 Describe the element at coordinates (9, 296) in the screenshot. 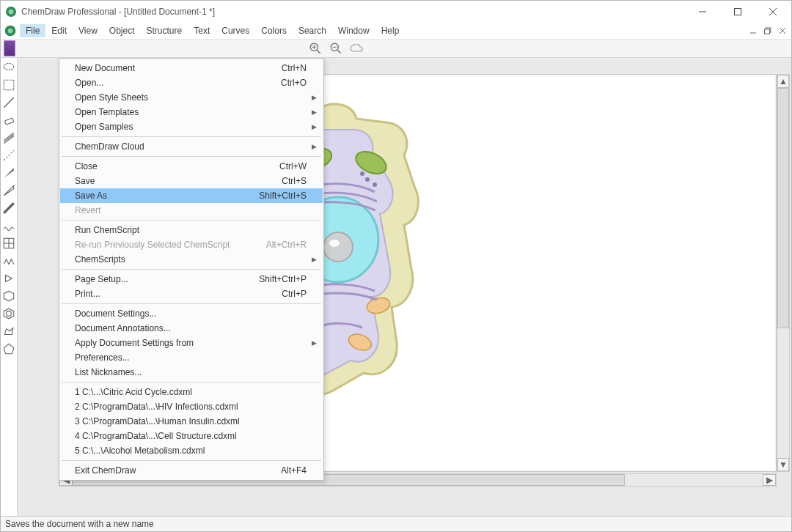

I see `hexagon-tool-icon` at that location.